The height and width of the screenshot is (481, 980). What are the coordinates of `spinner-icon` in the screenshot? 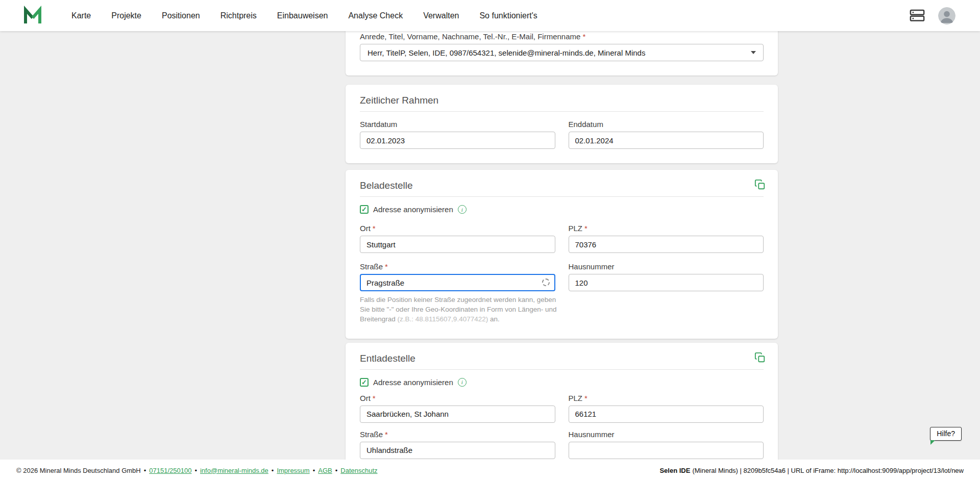 It's located at (546, 283).